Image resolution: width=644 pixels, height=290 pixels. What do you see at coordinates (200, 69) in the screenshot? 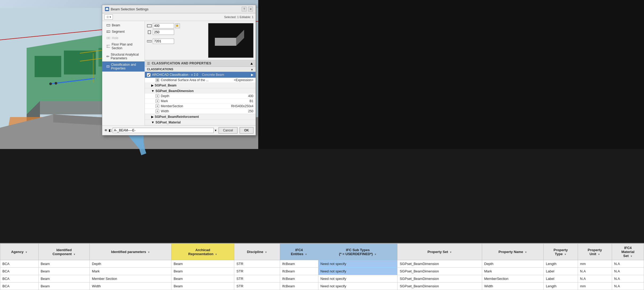
I see `classifications-section-header: CLASSIFICATIONS ▲` at bounding box center [200, 69].